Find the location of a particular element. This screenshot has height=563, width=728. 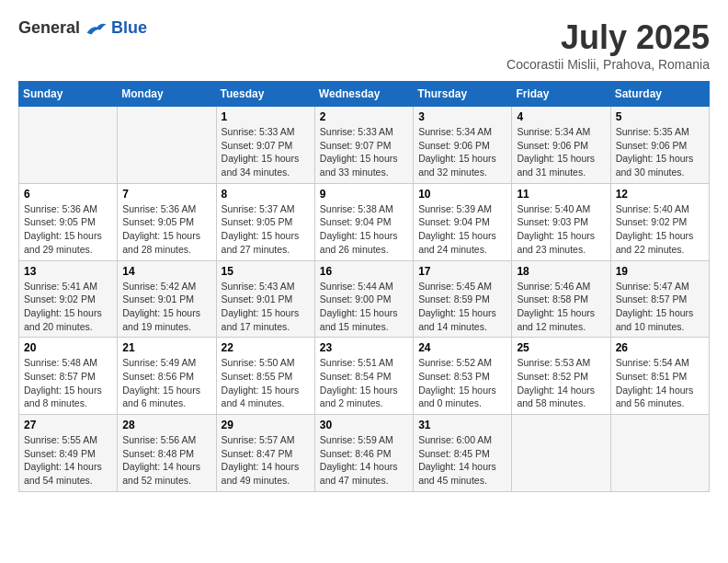

day-number: 19 is located at coordinates (660, 271).